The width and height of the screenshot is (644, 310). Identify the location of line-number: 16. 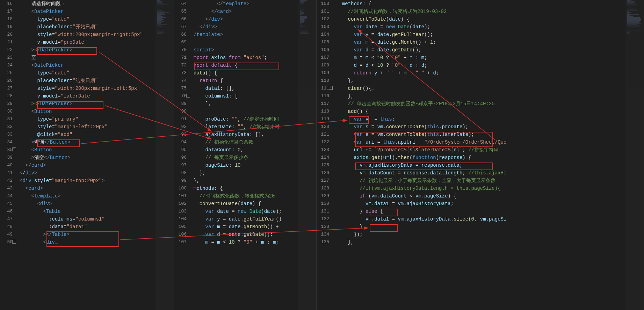
(6, 4).